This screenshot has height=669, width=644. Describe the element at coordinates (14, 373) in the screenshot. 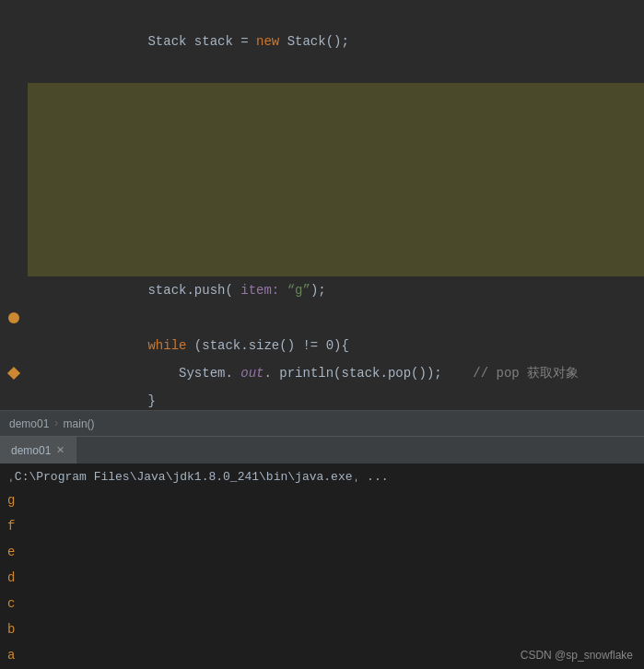

I see `breakpoint-diamond` at that location.